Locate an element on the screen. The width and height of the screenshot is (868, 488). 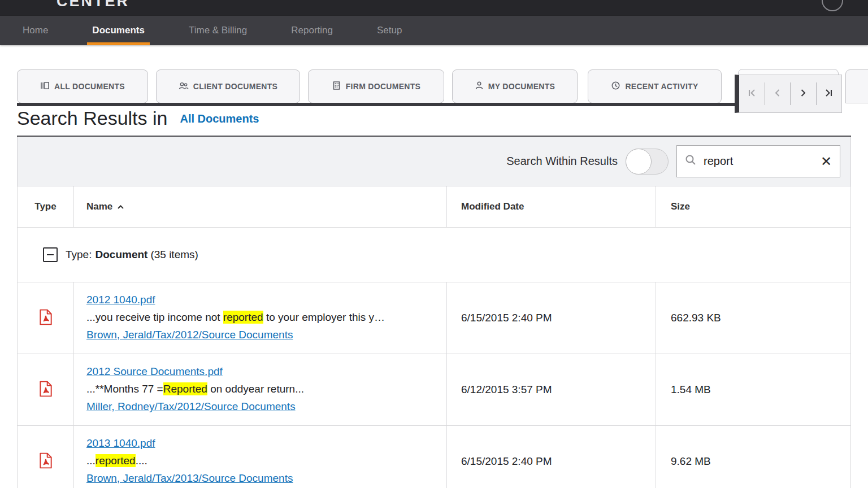
nav-item-setup: Setup is located at coordinates (389, 30).